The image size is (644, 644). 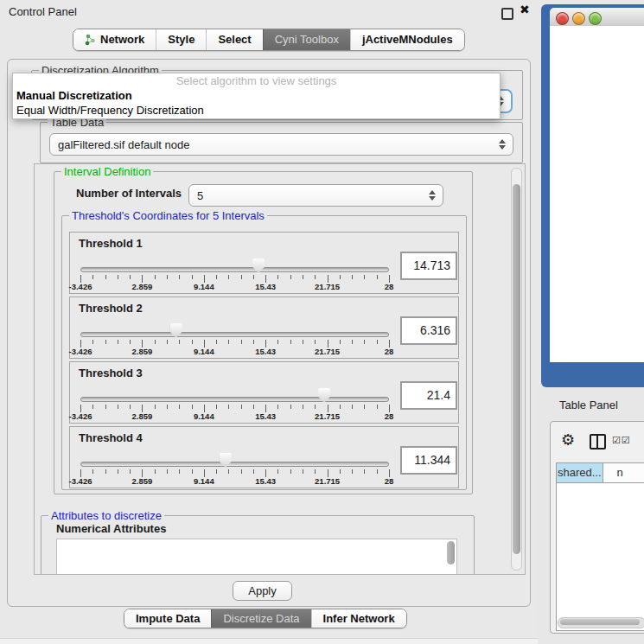 I want to click on threshold-value-input: 21.4, so click(x=429, y=396).